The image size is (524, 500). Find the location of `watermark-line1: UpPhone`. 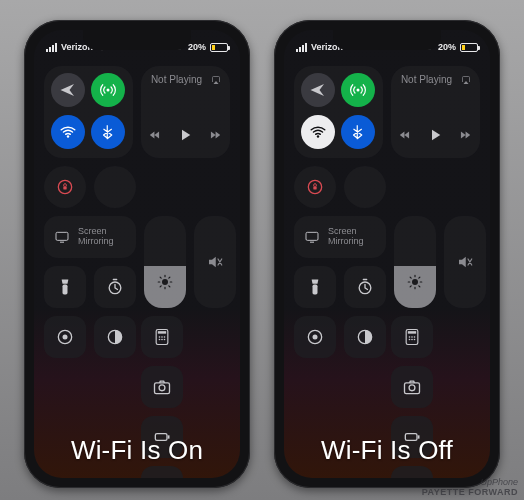

watermark-line1: UpPhone is located at coordinates (499, 482).